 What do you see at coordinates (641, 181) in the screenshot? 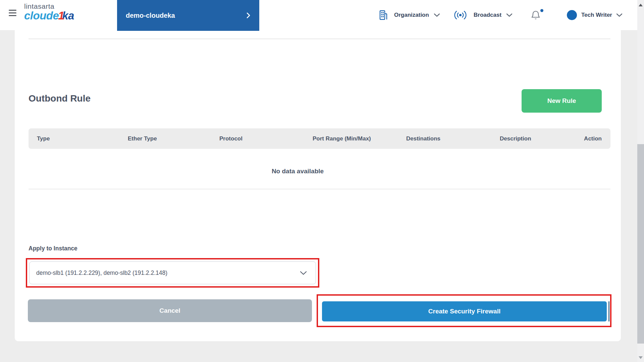
I see `vertical-scrollbar` at bounding box center [641, 181].